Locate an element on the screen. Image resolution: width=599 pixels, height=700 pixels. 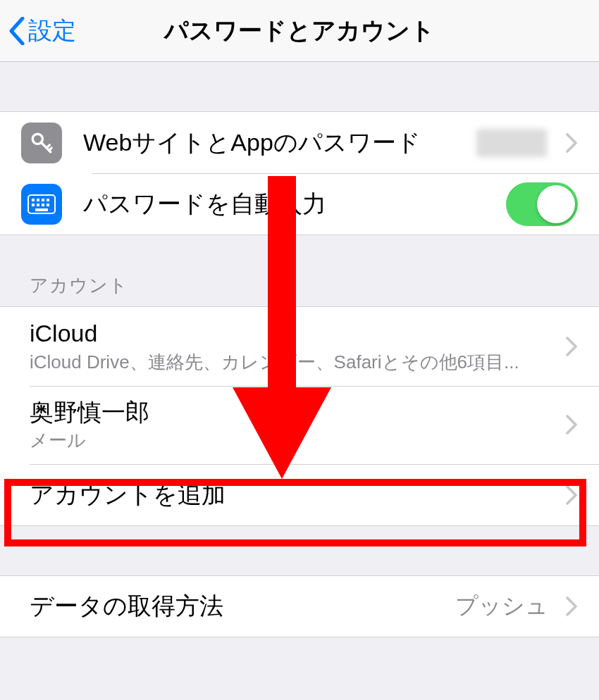
fetch-data-row: データの取得方法 プッシュ is located at coordinates (300, 606).